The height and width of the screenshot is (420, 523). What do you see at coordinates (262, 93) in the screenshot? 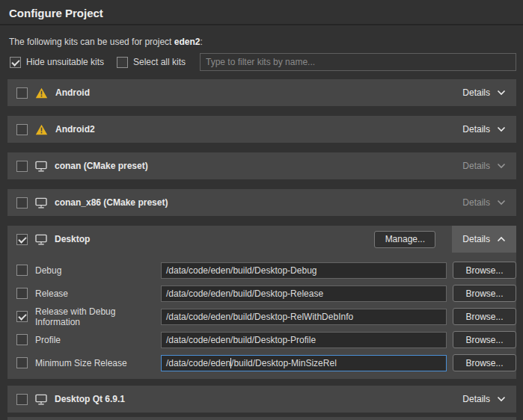
I see `kit-row: Android Manage... Details` at bounding box center [262, 93].